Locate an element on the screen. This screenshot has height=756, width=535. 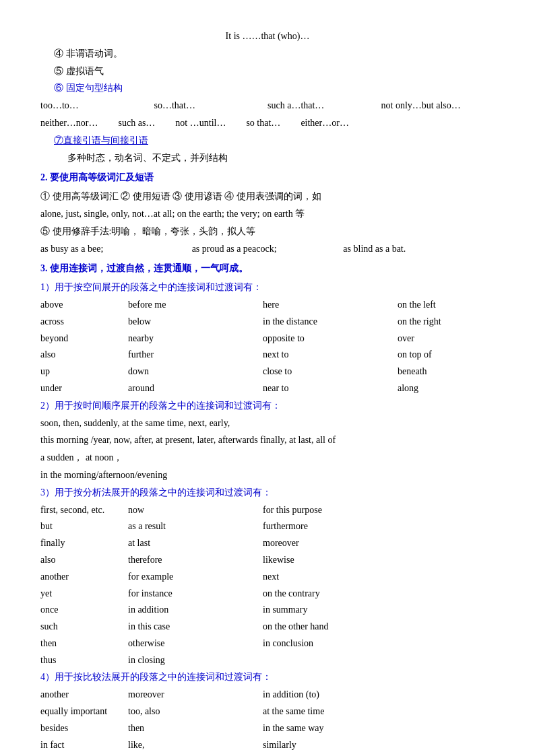
section3-sub2: 2）用于按时间顺序展开的段落之中的连接词和过渡词有： is located at coordinates (268, 406).